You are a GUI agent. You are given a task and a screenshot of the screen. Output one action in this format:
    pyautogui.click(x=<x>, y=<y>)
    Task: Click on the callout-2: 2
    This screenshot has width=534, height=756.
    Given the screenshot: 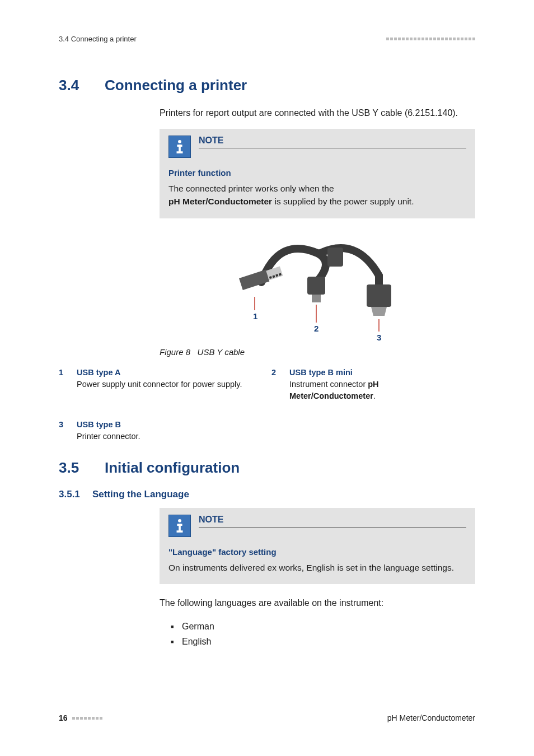 What is the action you would take?
    pyautogui.click(x=316, y=328)
    